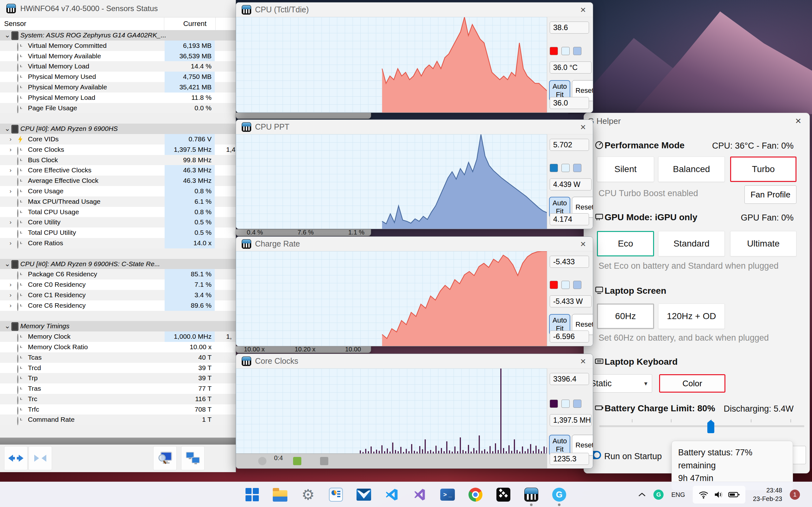 The height and width of the screenshot is (507, 812). Describe the element at coordinates (658, 495) in the screenshot. I see `grammarly-tray-icon: G` at that location.